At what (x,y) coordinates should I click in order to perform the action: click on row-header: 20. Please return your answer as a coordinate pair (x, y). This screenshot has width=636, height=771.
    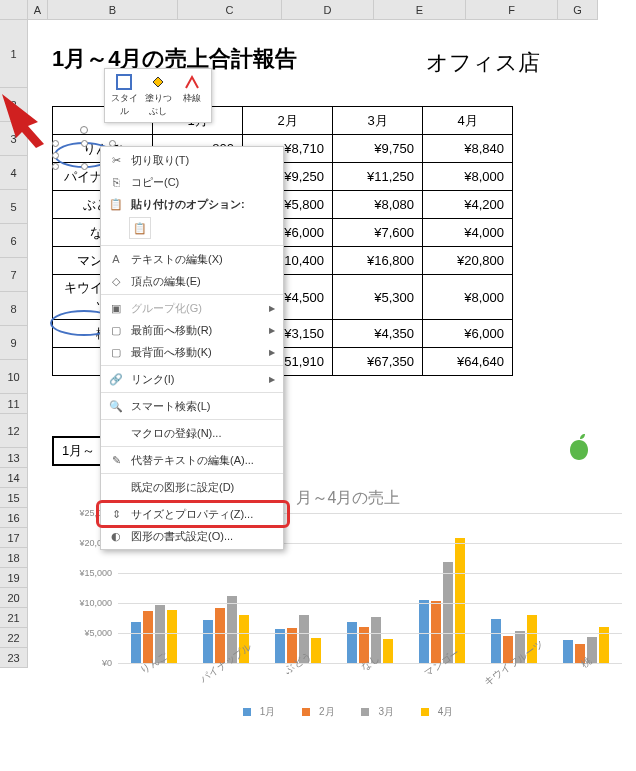
    Looking at the image, I should click on (14, 598).